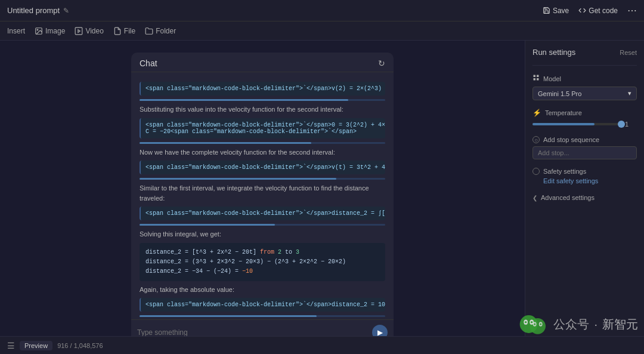 This screenshot has height=354, width=644. I want to click on file-label: File, so click(130, 31).